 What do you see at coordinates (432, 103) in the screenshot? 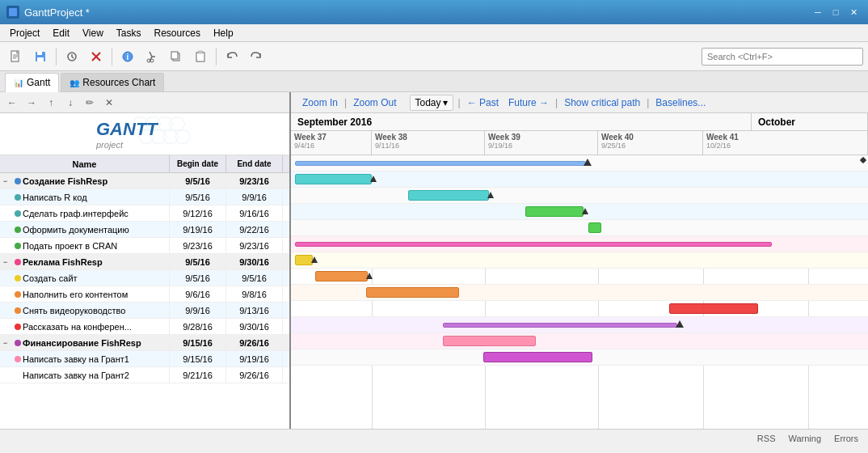
I see `today-button: Today ▾` at bounding box center [432, 103].